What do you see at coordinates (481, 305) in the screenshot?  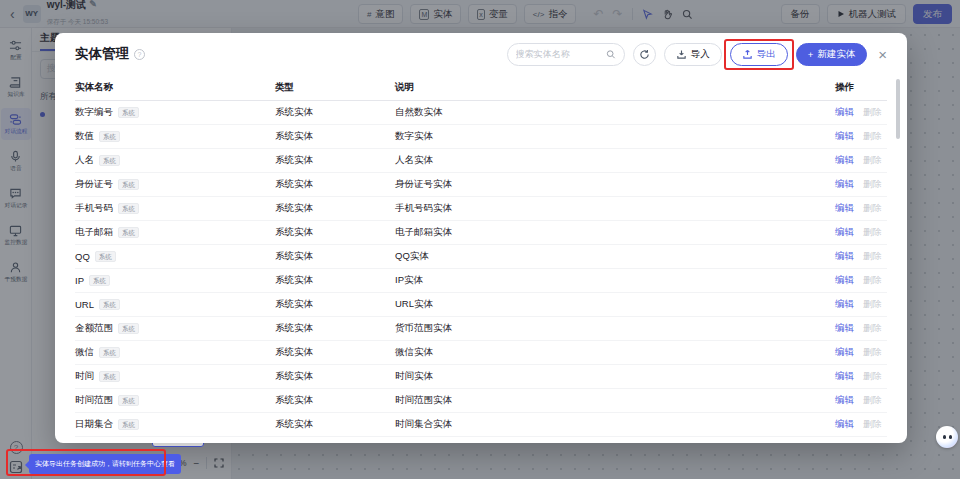 I see `table-row: URL 系统 系统实体 URL实体 编辑 删除` at bounding box center [481, 305].